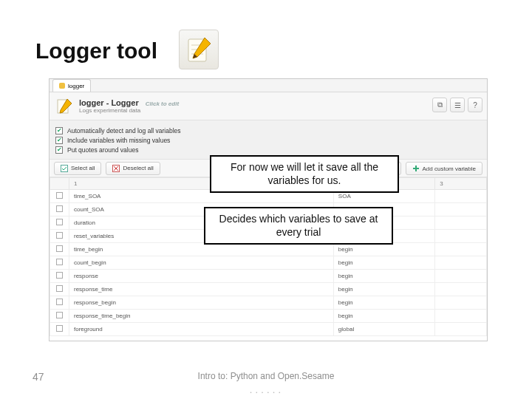 Image resolution: width=532 pixels, height=399 pixels. What do you see at coordinates (269, 330) in the screenshot?
I see `table-row: foregroundglobal` at bounding box center [269, 330].